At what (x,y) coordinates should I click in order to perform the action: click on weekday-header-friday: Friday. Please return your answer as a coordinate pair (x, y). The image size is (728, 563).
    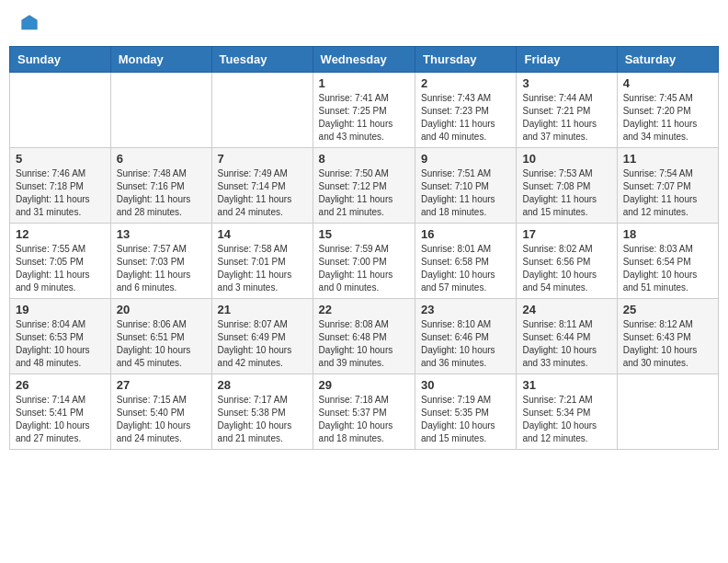
    Looking at the image, I should click on (566, 60).